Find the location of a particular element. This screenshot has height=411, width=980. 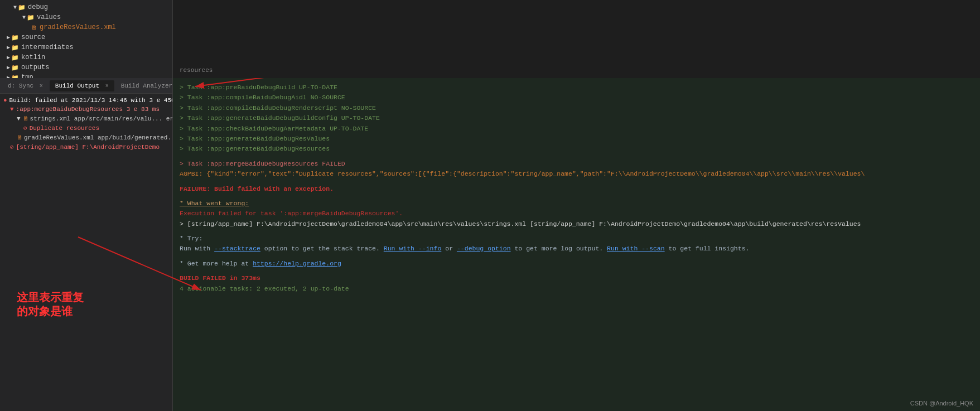

output-line-links: Run with --stacktrace option to get the … is located at coordinates (577, 249).